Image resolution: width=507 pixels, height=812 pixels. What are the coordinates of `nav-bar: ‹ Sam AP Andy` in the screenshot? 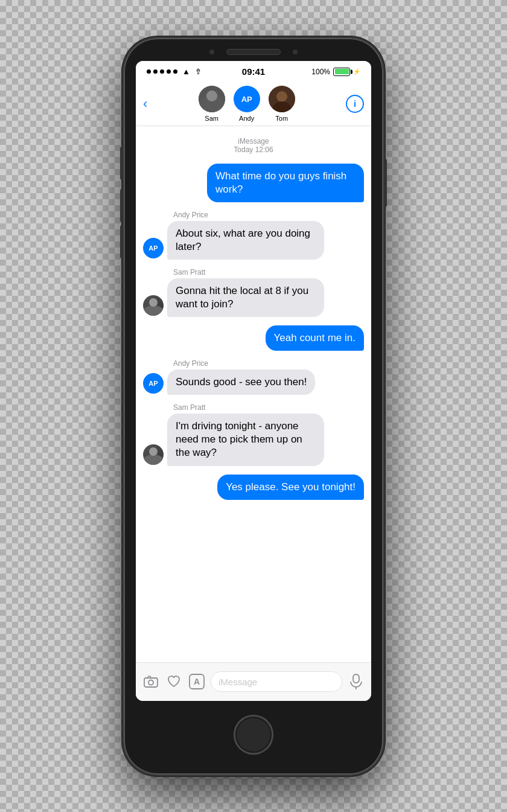 It's located at (253, 104).